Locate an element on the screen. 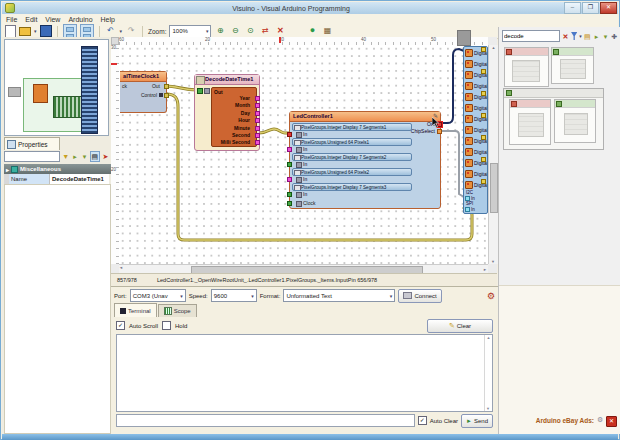  ads-tools-icon: ⚙ is located at coordinates (601, 420).